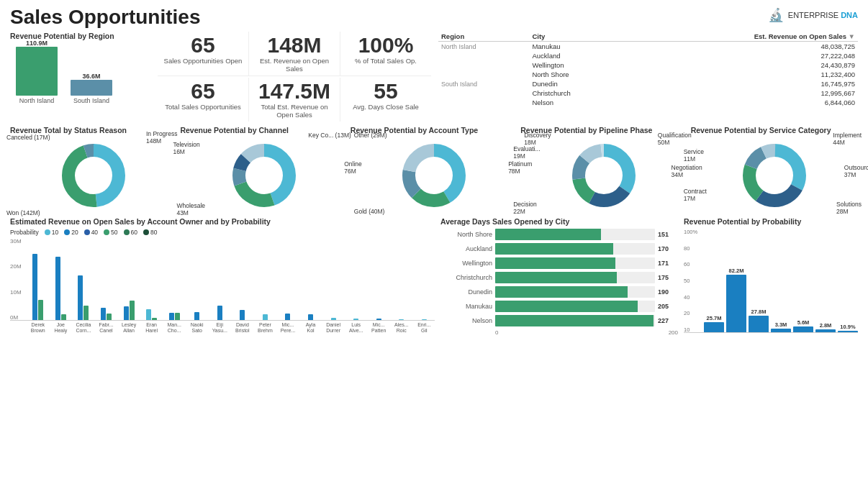  I want to click on kpi-opp-open: 65 Sales Opportunities Open, so click(203, 53).